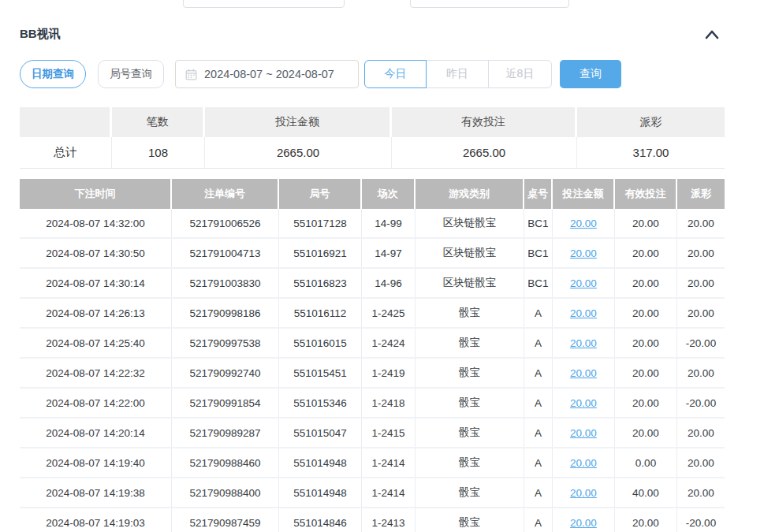 Image resolution: width=764 pixels, height=532 pixels. I want to click on table-cell: 521790989287, so click(225, 433).